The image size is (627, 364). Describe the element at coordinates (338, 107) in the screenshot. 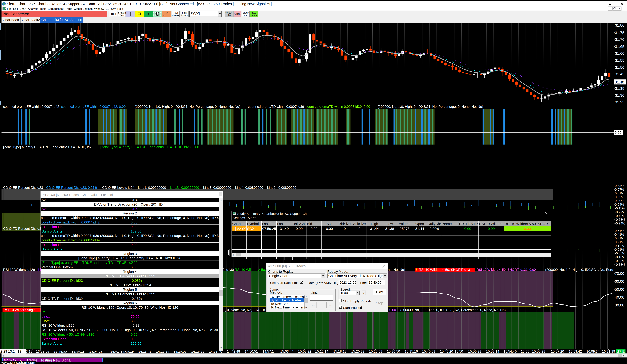

I see `svg-text:count cd o-emaTD within 0.0007: count cd o-emaTD within 0.0007 id39: 0.0…` at that location.